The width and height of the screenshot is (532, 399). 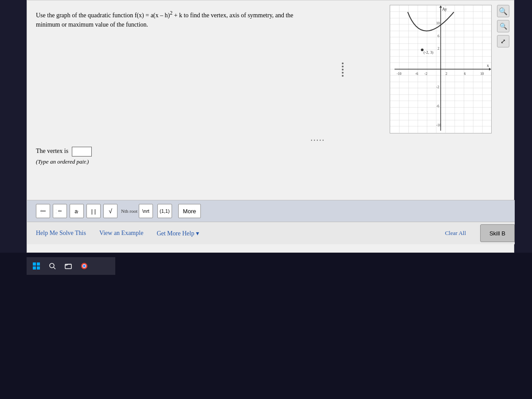 I want to click on nrt-button: \nrt, so click(x=146, y=211).